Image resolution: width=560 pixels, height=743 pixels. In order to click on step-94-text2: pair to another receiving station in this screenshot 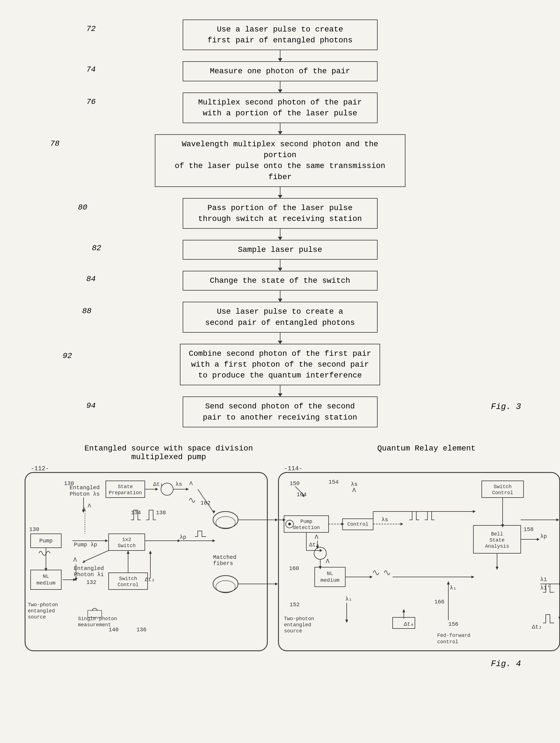, I will do `click(280, 418)`.